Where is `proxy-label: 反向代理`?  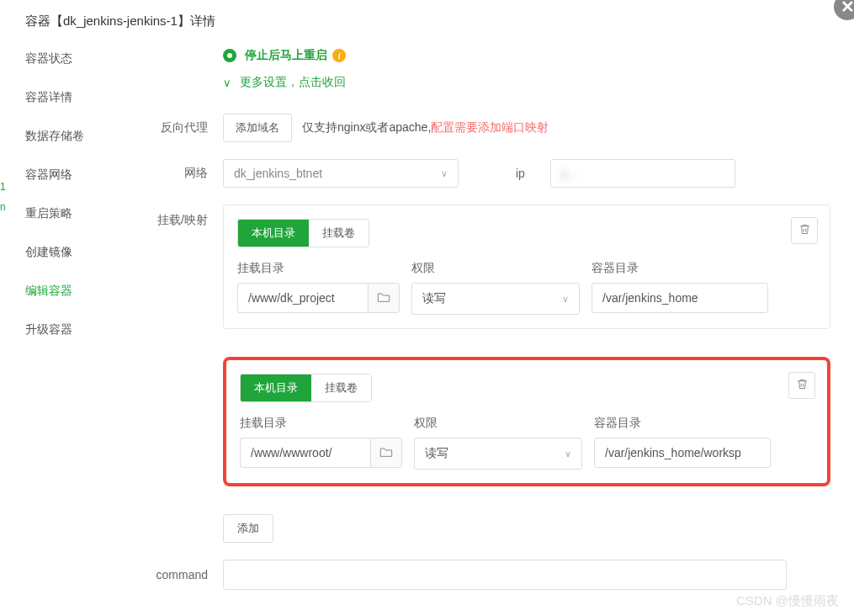 proxy-label: 反向代理 is located at coordinates (181, 128).